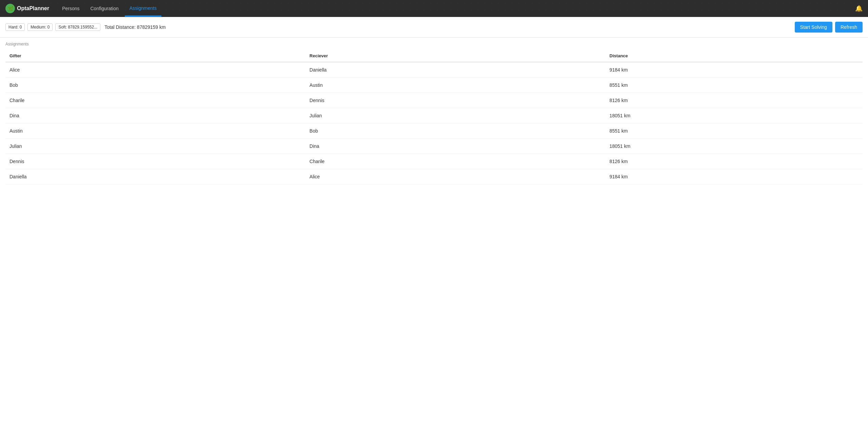 This screenshot has height=433, width=868. I want to click on total-distance-label: Total Distance: 87829159 km, so click(135, 27).